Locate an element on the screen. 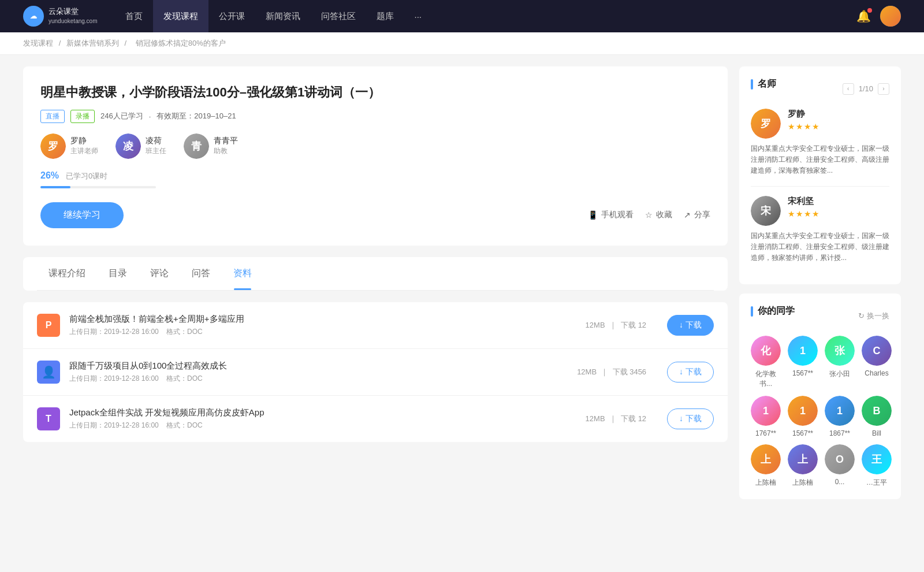  badge-live: 直播 is located at coordinates (53, 117).